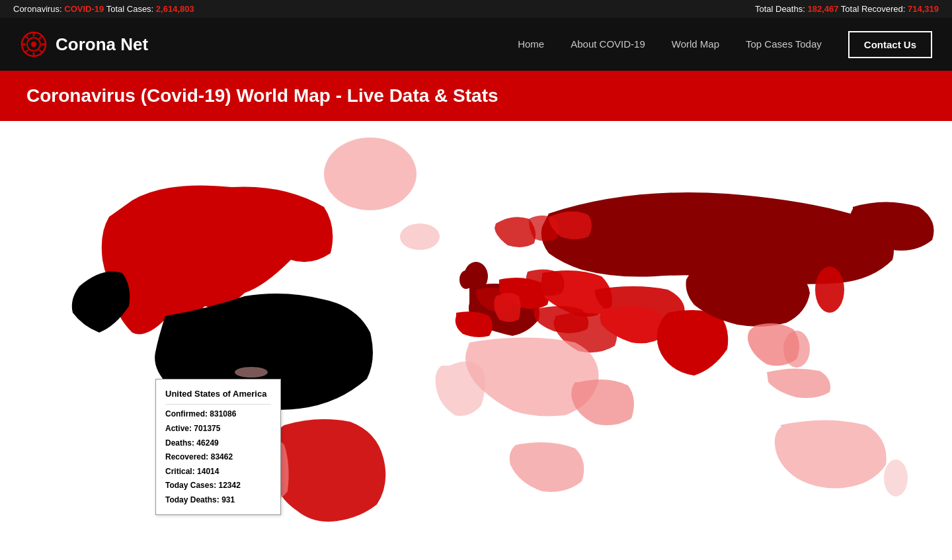 The height and width of the screenshot is (560, 952). I want to click on nav-home: Home, so click(531, 44).